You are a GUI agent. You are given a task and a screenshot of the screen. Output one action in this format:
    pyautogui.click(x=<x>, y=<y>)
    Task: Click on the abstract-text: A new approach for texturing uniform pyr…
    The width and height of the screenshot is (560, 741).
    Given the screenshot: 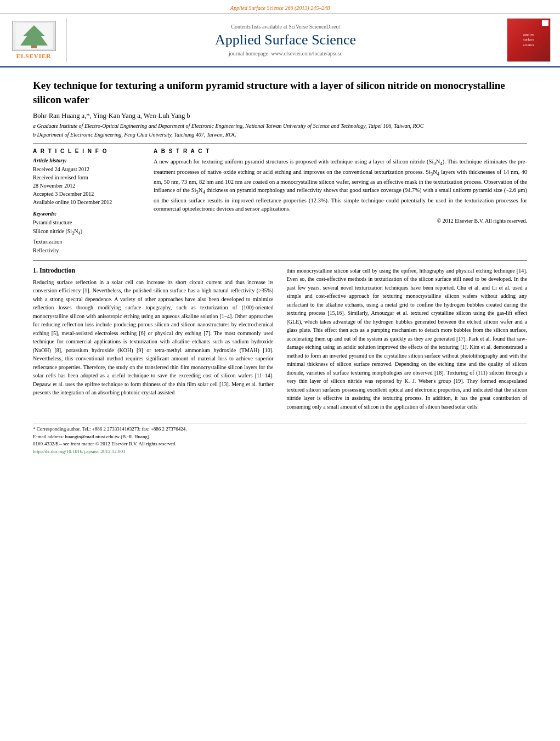 What is the action you would take?
    pyautogui.click(x=340, y=185)
    